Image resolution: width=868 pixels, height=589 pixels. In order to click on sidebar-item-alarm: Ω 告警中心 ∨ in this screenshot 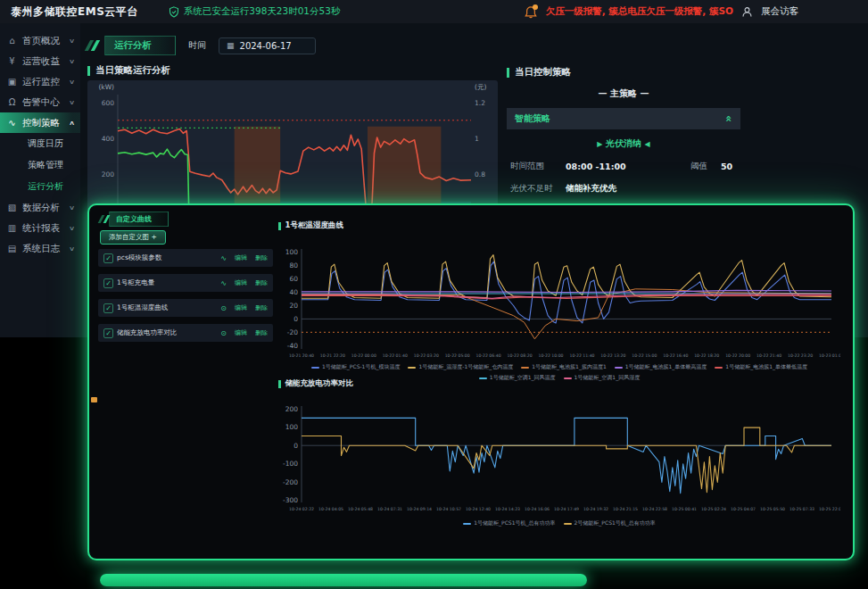, I will do `click(40, 102)`.